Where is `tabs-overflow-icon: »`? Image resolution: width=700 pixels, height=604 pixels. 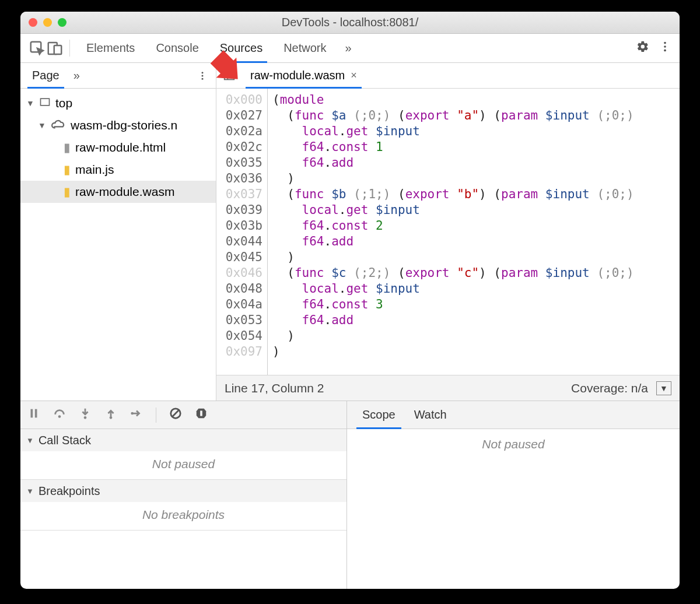
tabs-overflow-icon: » is located at coordinates (349, 48).